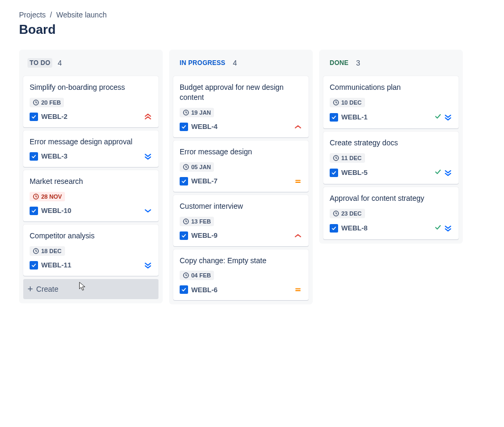 The height and width of the screenshot is (427, 504). What do you see at coordinates (348, 103) in the screenshot?
I see `due-date-badge: 10 DEC` at bounding box center [348, 103].